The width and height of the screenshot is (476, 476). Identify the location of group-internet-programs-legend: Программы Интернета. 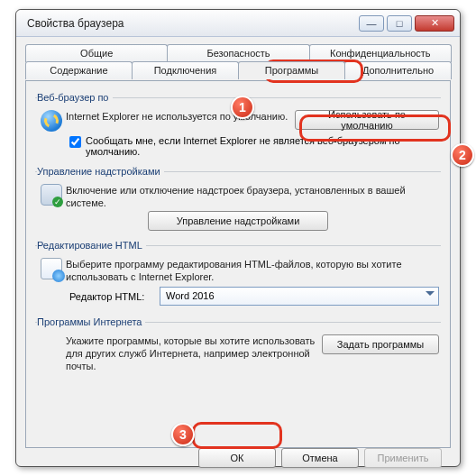
(91, 322).